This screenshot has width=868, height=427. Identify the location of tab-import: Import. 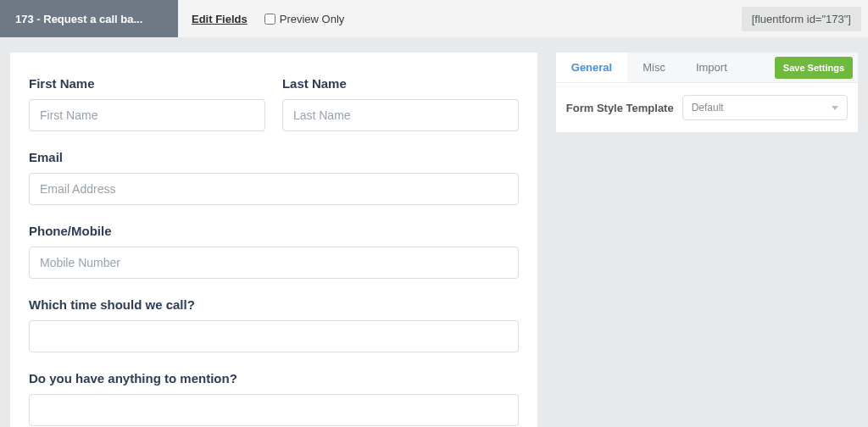
(712, 68).